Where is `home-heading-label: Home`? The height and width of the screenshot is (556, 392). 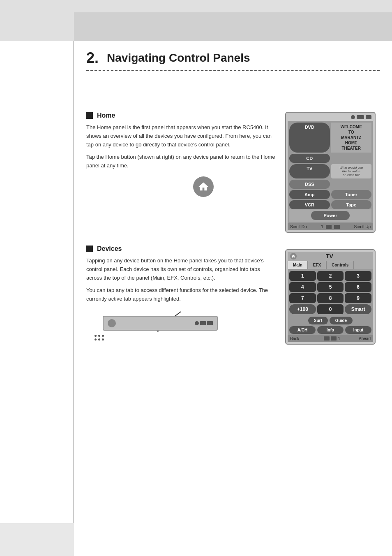
home-heading-label: Home is located at coordinates (106, 116).